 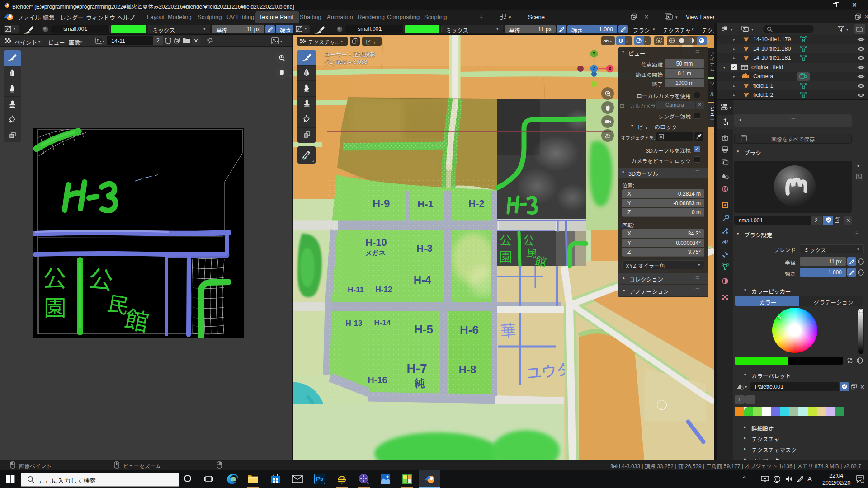 I want to click on svg-text: メガネ, so click(x=375, y=253).